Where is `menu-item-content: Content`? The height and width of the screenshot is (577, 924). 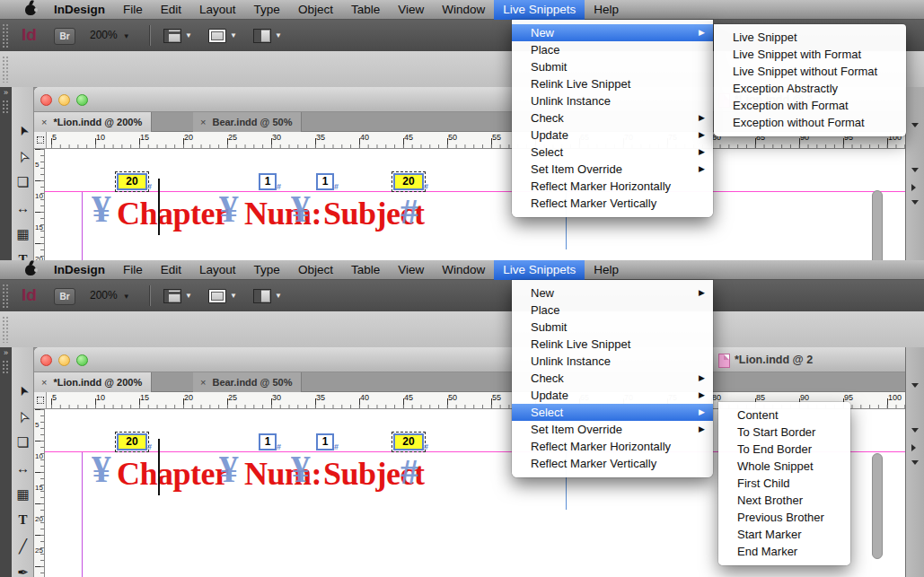
menu-item-content: Content is located at coordinates (785, 415).